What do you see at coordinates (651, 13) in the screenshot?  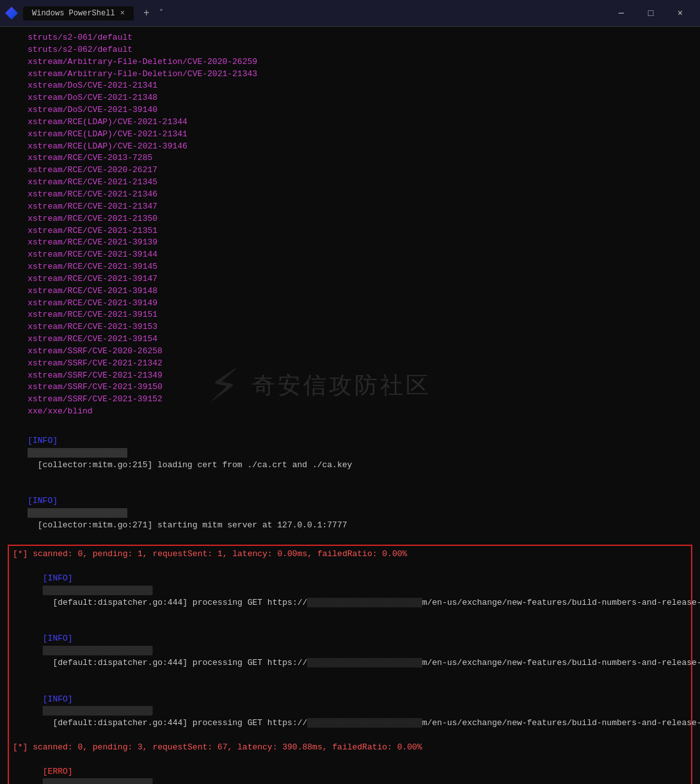 I see `maximize-button: □` at bounding box center [651, 13].